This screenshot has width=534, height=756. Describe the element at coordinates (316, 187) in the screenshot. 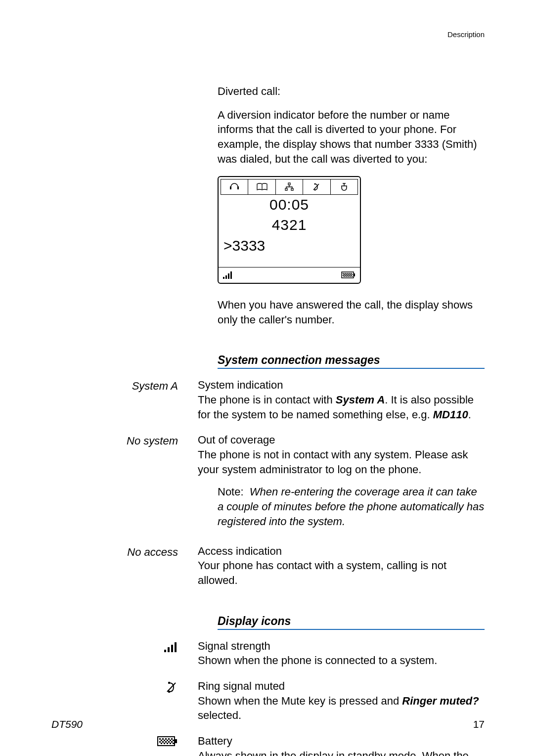

I see `mute-small-icon` at that location.